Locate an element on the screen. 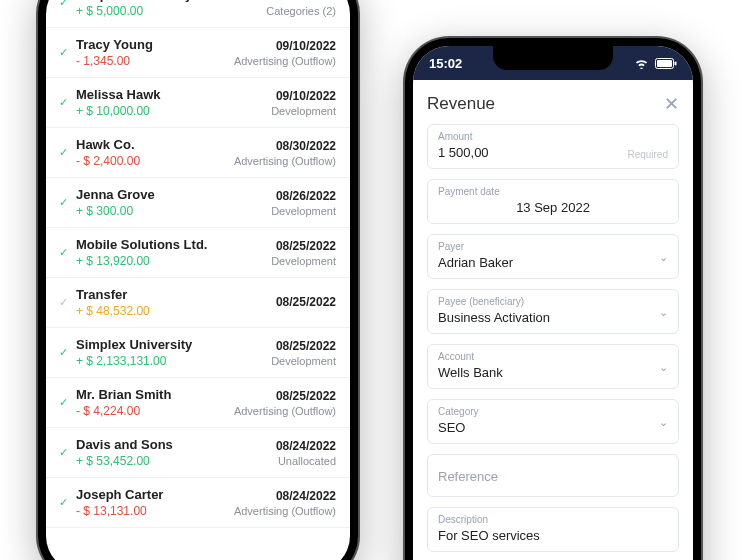 This screenshot has width=746, height=560. payment-date-value: 13 Sep 2022 is located at coordinates (553, 208).